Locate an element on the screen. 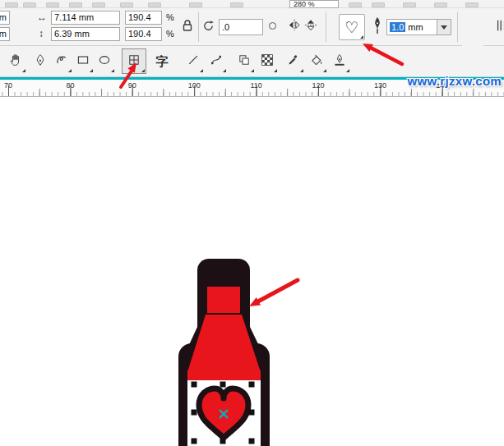 The width and height of the screenshot is (504, 446). ruler-label: 70 is located at coordinates (8, 85).